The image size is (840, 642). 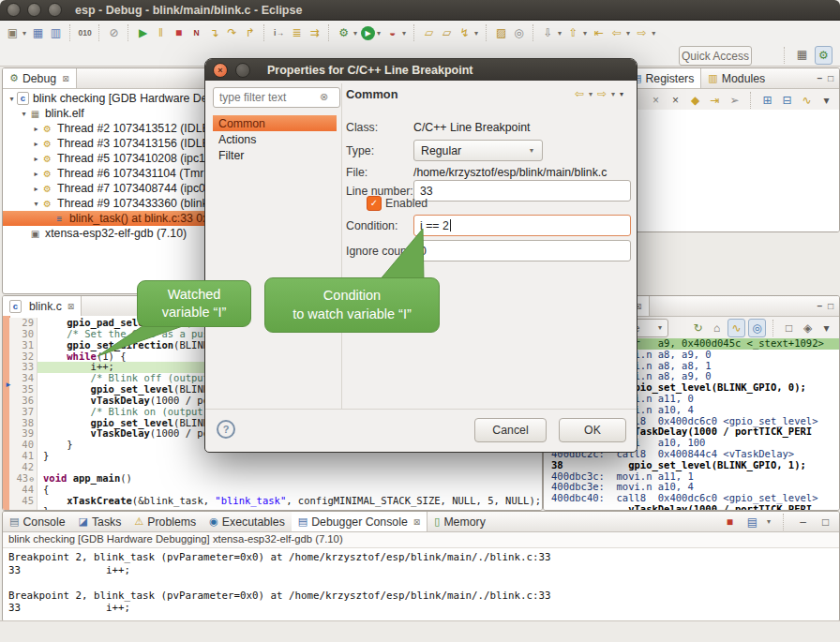 I want to click on pointer-icon: ➢, so click(x=735, y=100).